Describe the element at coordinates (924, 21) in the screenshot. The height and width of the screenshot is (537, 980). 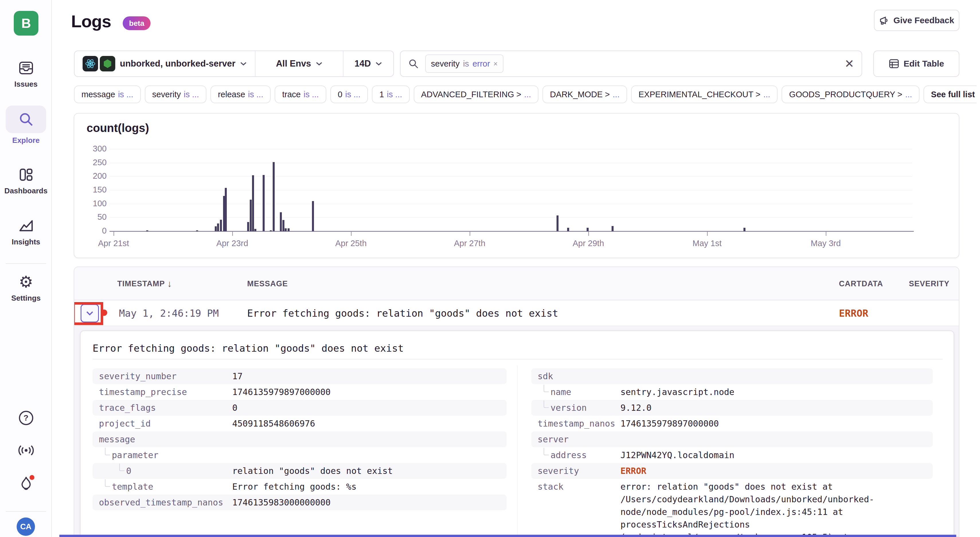
I see `give-feedback-label: Give Feedback` at that location.